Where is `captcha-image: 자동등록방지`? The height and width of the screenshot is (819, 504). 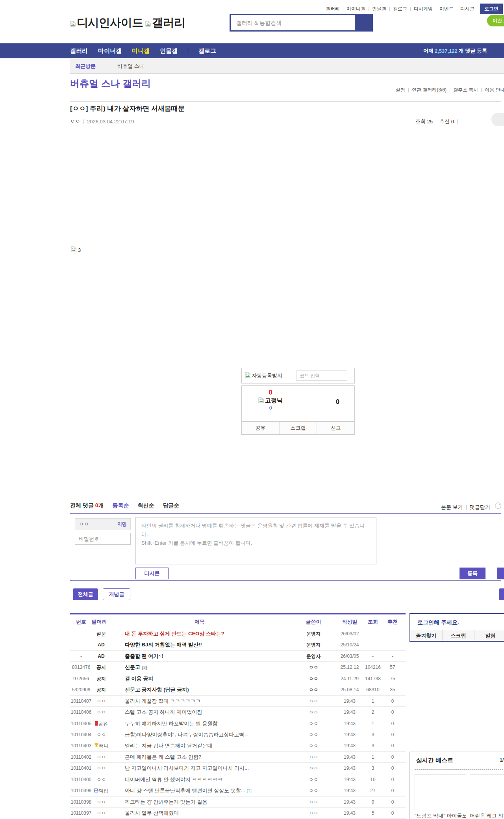 captcha-image: 자동등록방지 is located at coordinates (271, 376).